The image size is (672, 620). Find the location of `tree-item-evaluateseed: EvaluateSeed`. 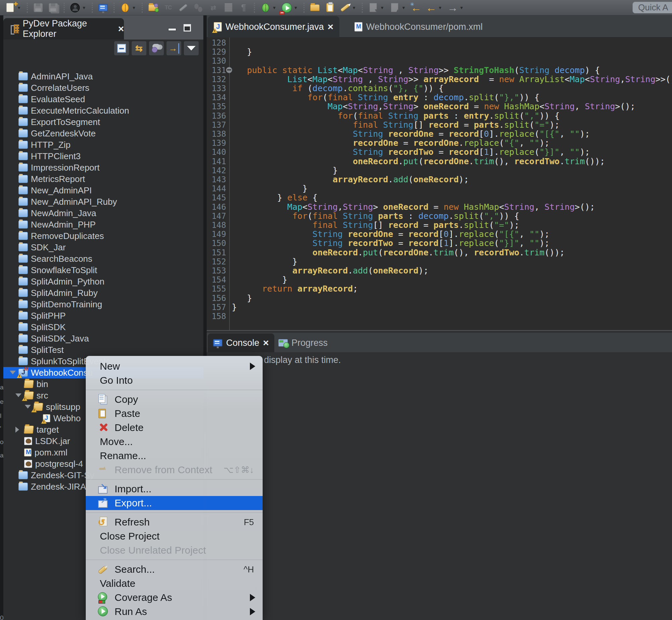

tree-item-evaluateseed: EvaluateSeed is located at coordinates (103, 99).